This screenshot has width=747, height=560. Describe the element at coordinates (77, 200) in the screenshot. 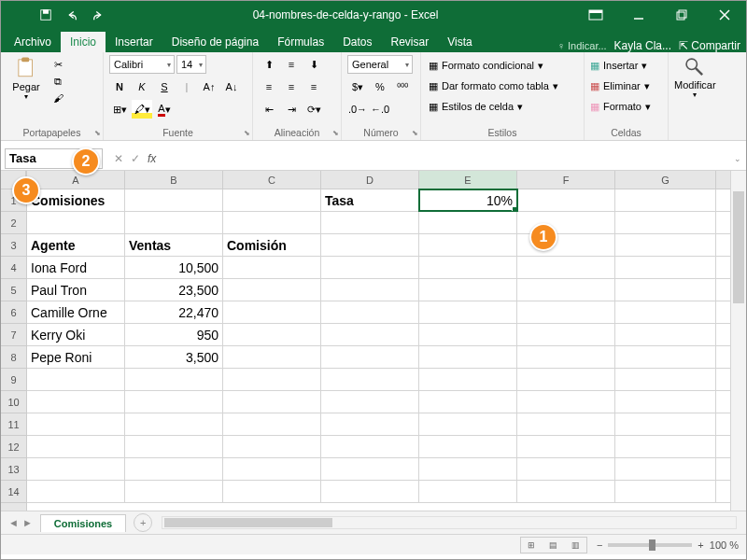

I see `cell: Comisiones` at that location.